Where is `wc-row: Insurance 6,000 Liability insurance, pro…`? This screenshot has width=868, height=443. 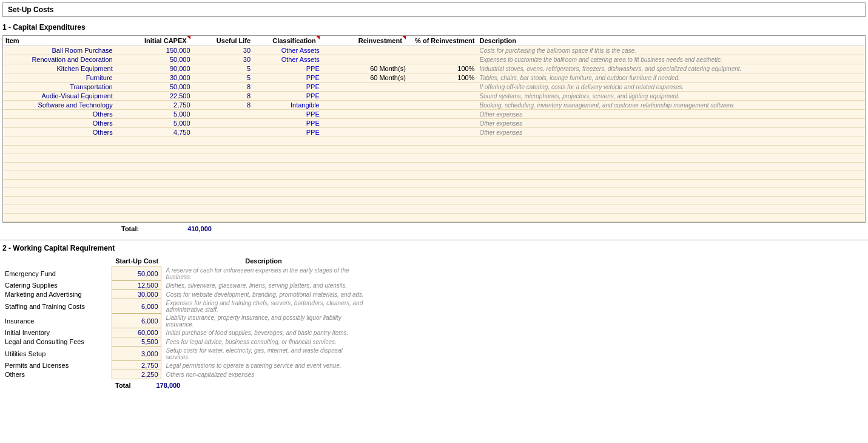
wc-row: Insurance 6,000 Liability insurance, pro… is located at coordinates (184, 321).